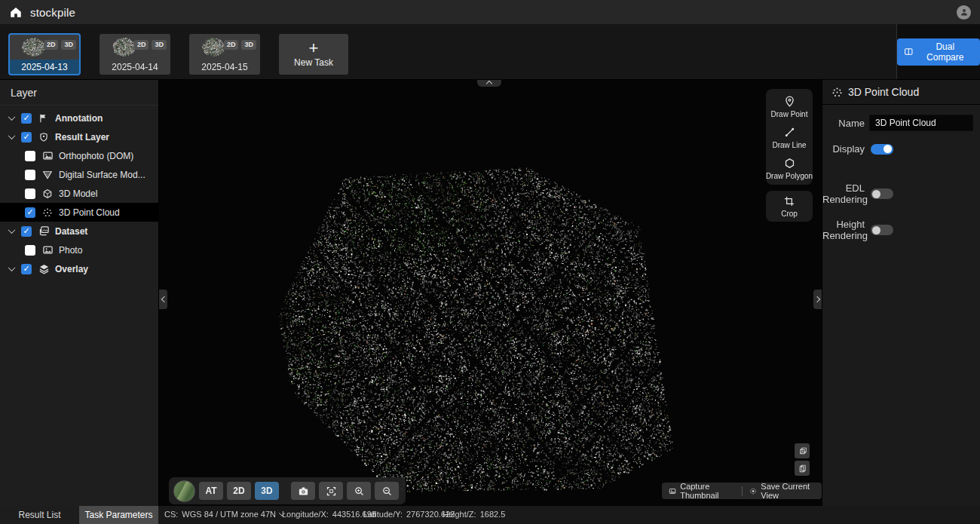 This screenshot has width=980, height=524. Describe the element at coordinates (211, 491) in the screenshot. I see `at-view-button: AT` at that location.